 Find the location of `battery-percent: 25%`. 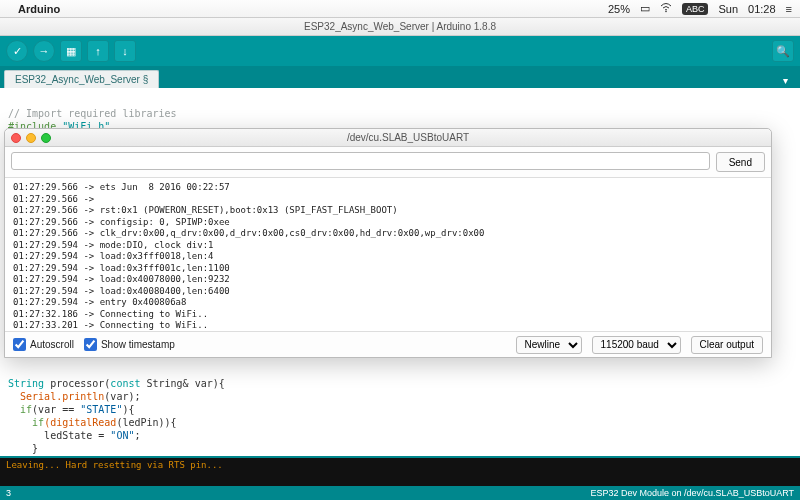

battery-percent: 25% is located at coordinates (619, 9).